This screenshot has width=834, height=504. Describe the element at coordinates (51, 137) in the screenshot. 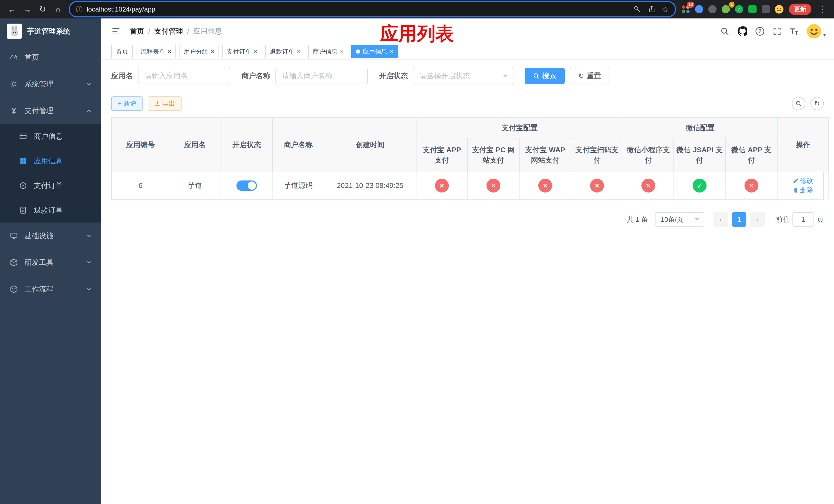

I see `sidebar-item-merchant-info: 商户信息` at that location.